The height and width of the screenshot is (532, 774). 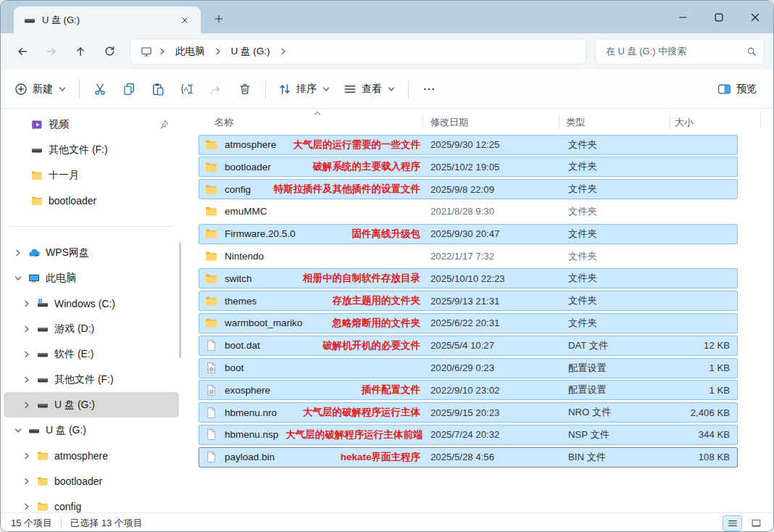 I want to click on toolbar-divider, so click(x=265, y=89).